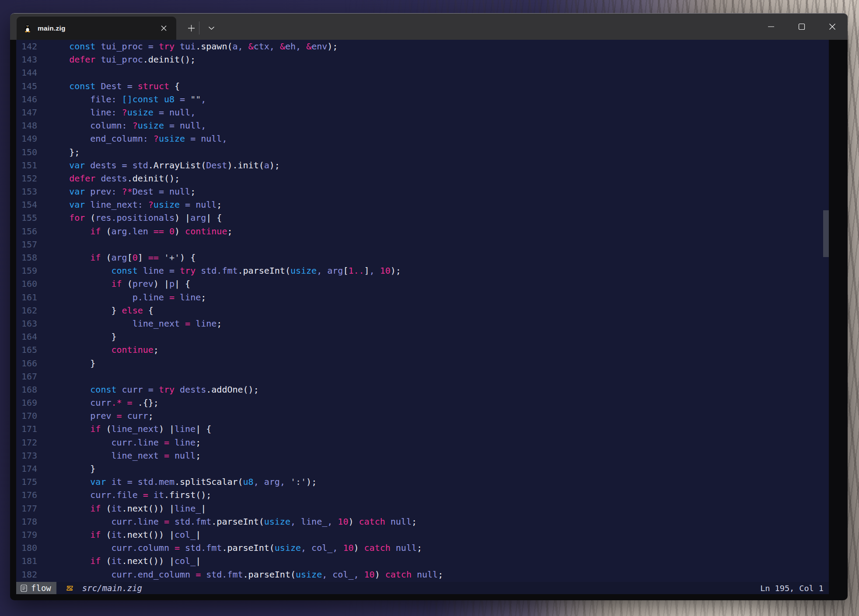  I want to click on code-line: 173 line_next = null;, so click(423, 456).